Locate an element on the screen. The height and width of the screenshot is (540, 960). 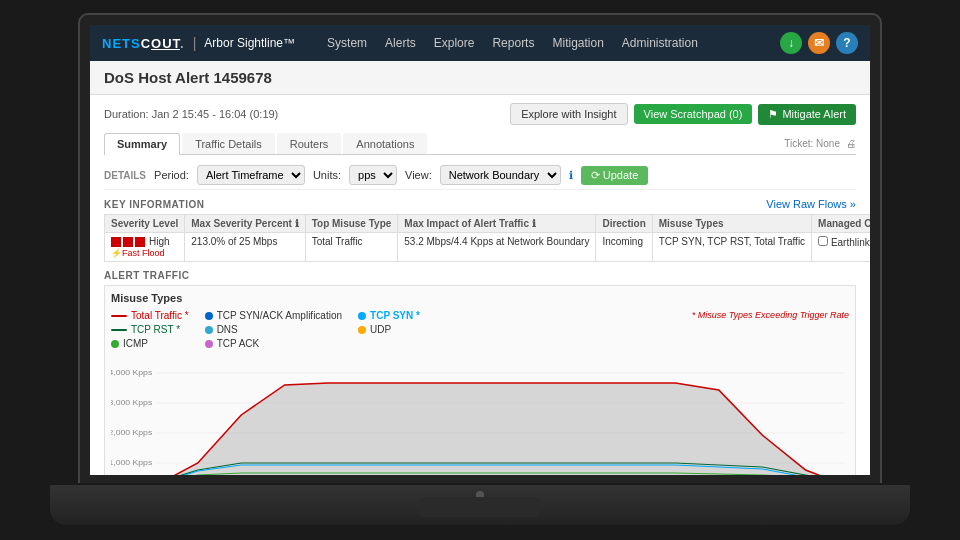
nav-item-administration: Administration is located at coordinates (660, 43).